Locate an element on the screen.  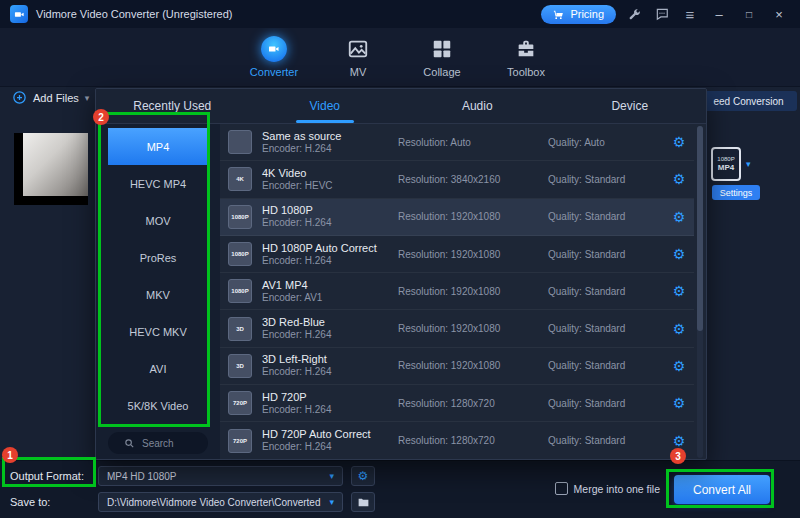
preset-row-hd-720p-auto-correct: 720P HD 720P Auto Correct Encoder: H.264… is located at coordinates (457, 440).